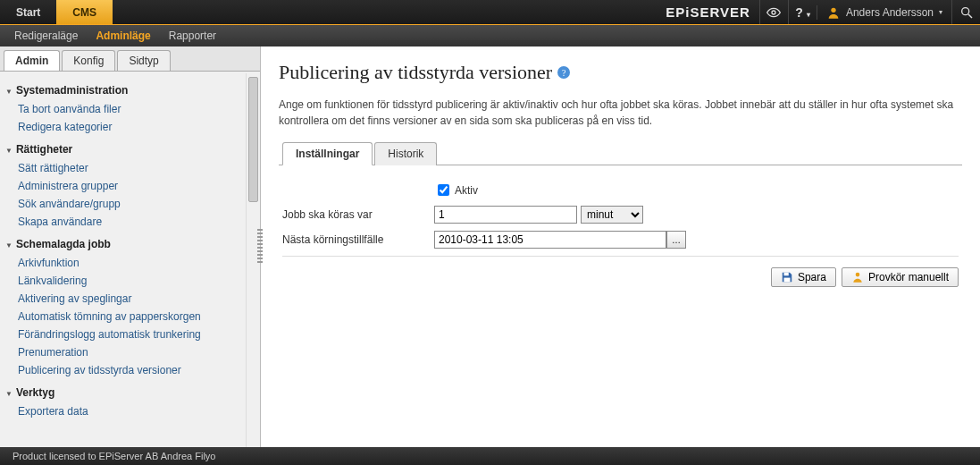 The height and width of the screenshot is (465, 980). I want to click on sidebar-tab-konfig: Konfig, so click(88, 61).